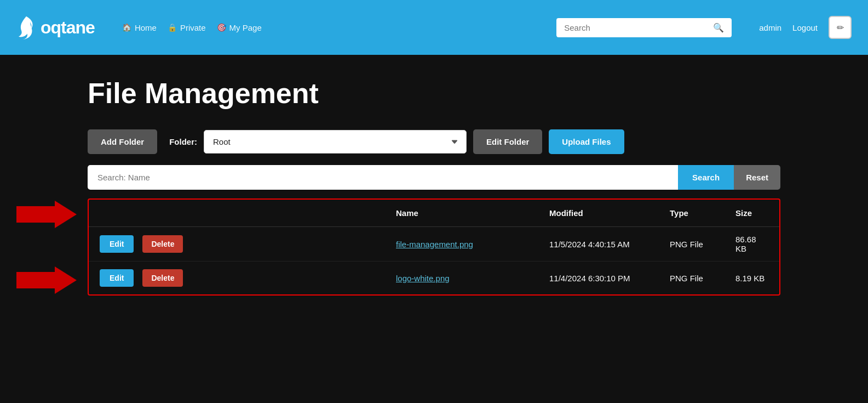  I want to click on col-modified-header: Modified, so click(599, 213).